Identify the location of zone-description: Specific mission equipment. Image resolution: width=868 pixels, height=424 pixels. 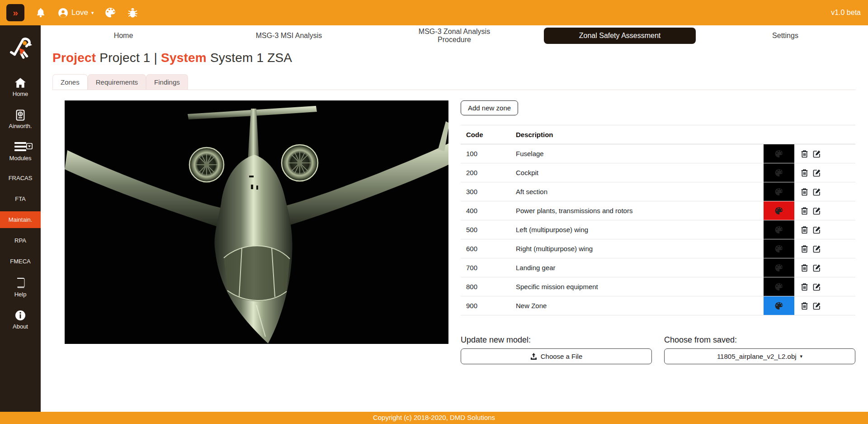
(637, 287).